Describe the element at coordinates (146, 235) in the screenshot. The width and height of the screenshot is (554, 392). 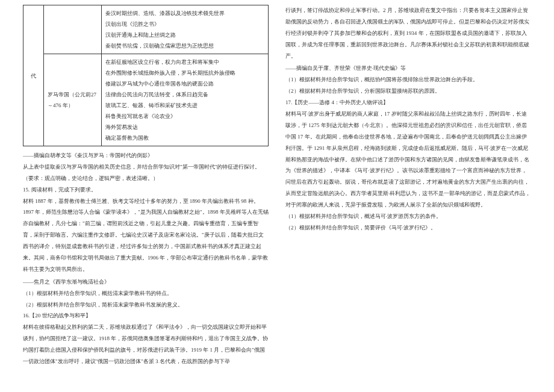
I see `question-15-material: 材料 1887 年，基督教传教士傅兰雅、狄考文等经过十多年的努力，至 1890 …` at that location.